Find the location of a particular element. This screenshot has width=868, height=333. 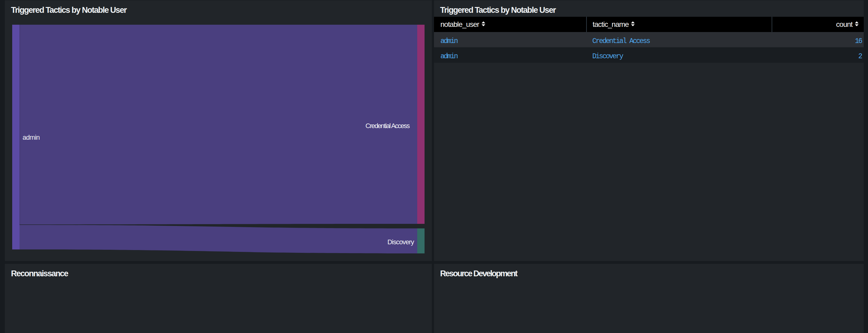

svg-text: Discovery is located at coordinates (401, 242).